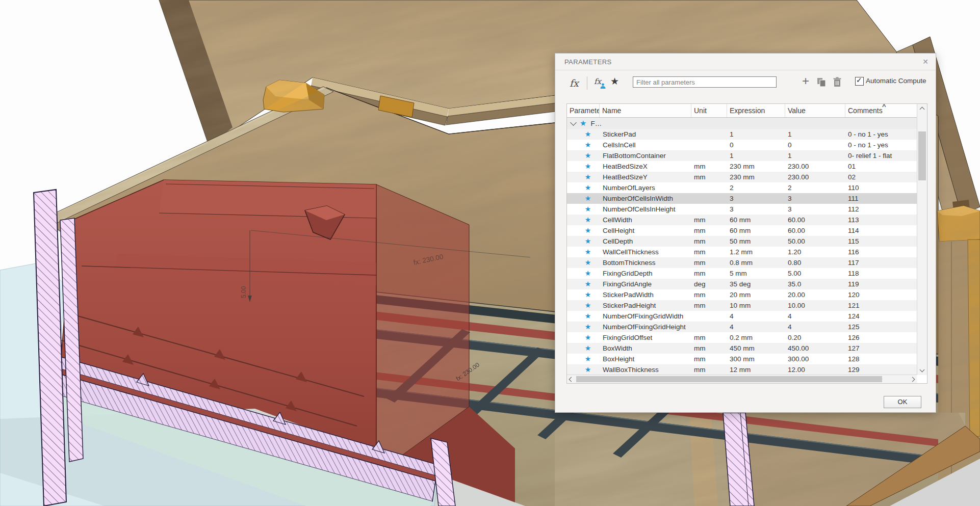 The width and height of the screenshot is (980, 506). What do you see at coordinates (881, 263) in the screenshot?
I see `row-comment: 117` at bounding box center [881, 263].